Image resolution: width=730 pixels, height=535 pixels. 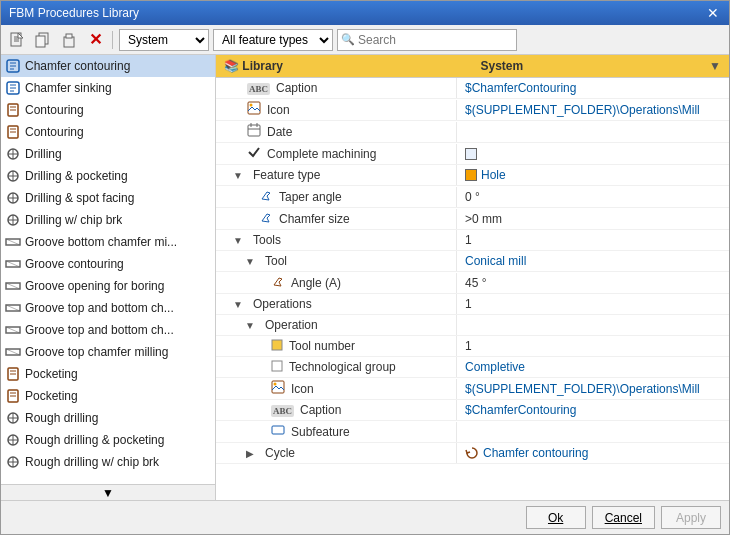 What do you see at coordinates (108, 286) in the screenshot?
I see `list-item: Groove opening for boring` at bounding box center [108, 286].